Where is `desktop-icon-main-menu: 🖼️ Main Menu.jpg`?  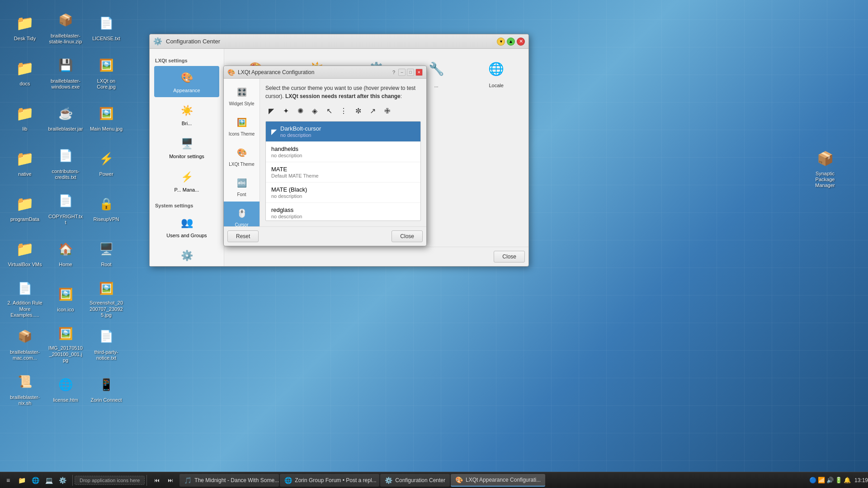 desktop-icon-main-menu: 🖼️ Main Menu.jpg is located at coordinates (106, 117).